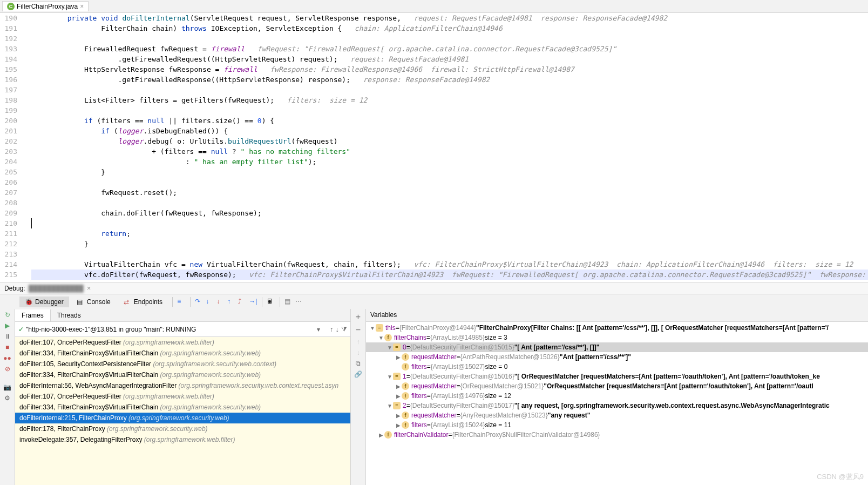 This screenshot has width=868, height=485. I want to click on settings-icon: ⚙, so click(8, 398).